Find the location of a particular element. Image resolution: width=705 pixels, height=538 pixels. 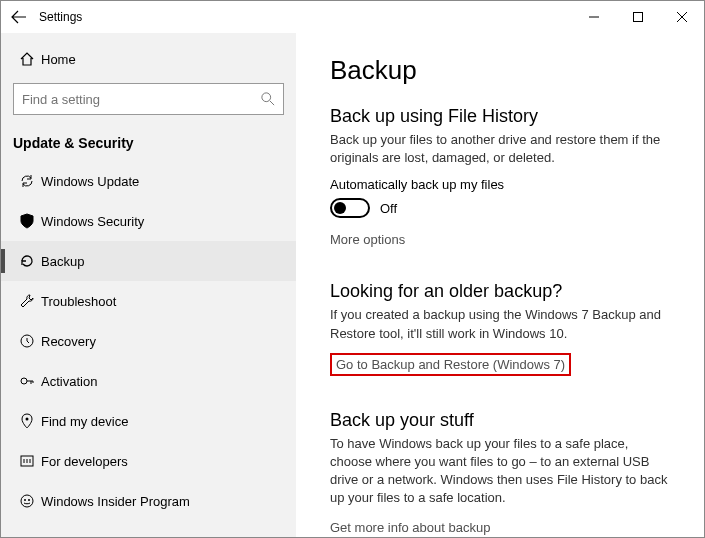

page-title: Backup is located at coordinates (500, 70).